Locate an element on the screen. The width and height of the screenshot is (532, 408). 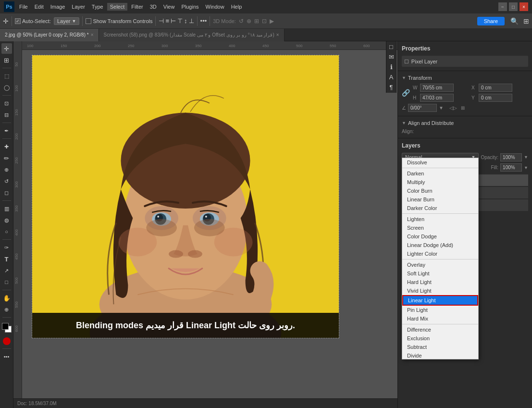
artboard-tool: ⊞ is located at coordinates (7, 60).